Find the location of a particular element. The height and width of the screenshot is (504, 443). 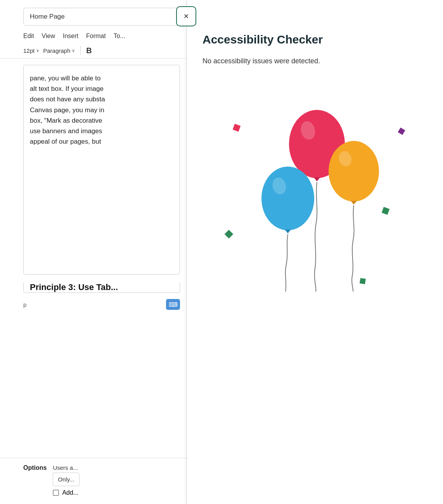

close-icon: × is located at coordinates (186, 16).